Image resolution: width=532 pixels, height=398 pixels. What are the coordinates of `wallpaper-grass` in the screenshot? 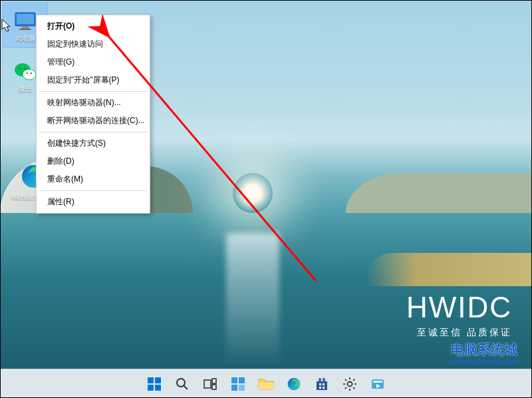 It's located at (449, 270).